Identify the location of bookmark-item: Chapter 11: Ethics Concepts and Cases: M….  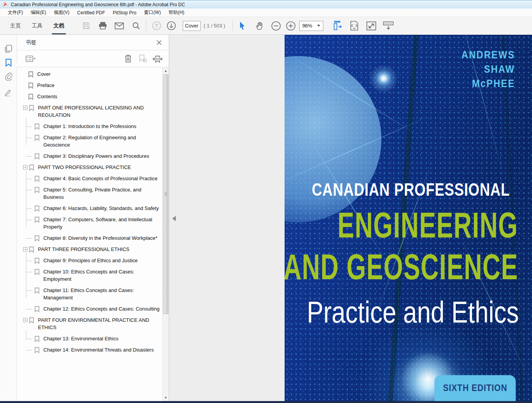
(90, 294).